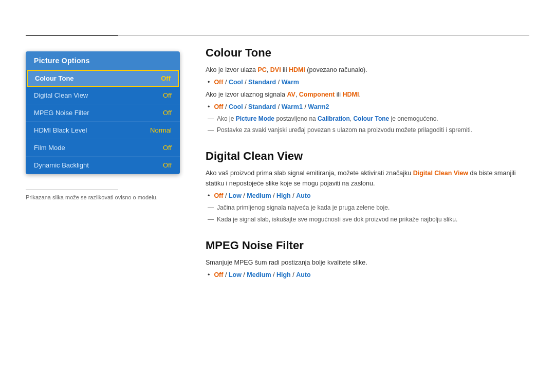 This screenshot has height=392, width=555. Describe the element at coordinates (103, 113) in the screenshot. I see `menu-item-mpeg-noise-filter: MPEG Noise Filter Off` at that location.